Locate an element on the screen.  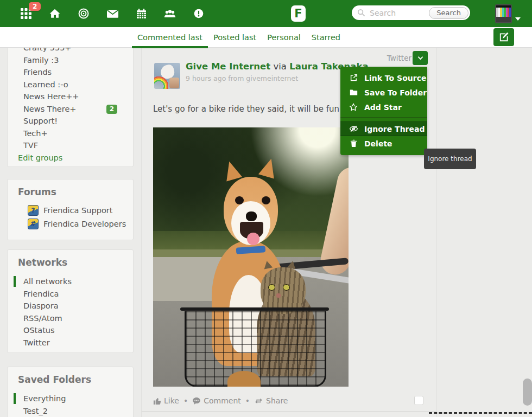
photo-dog-eye is located at coordinates (266, 201).